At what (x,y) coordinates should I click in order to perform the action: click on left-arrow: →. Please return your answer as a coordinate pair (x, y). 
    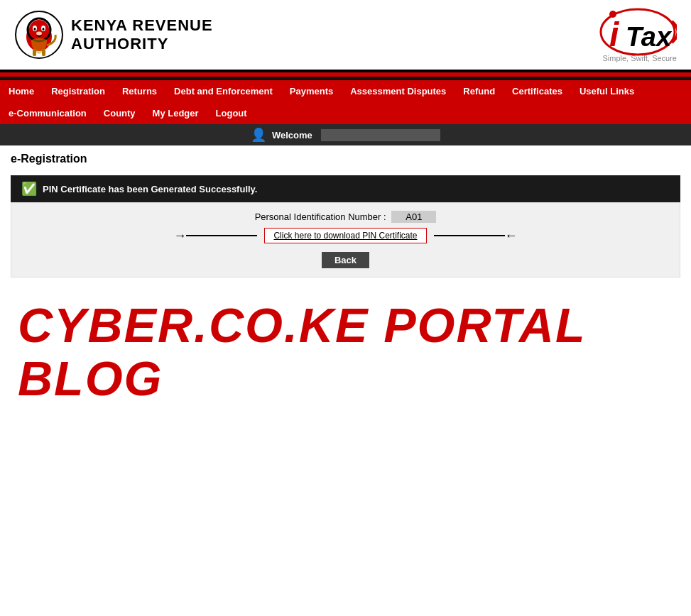
    Looking at the image, I should click on (216, 236).